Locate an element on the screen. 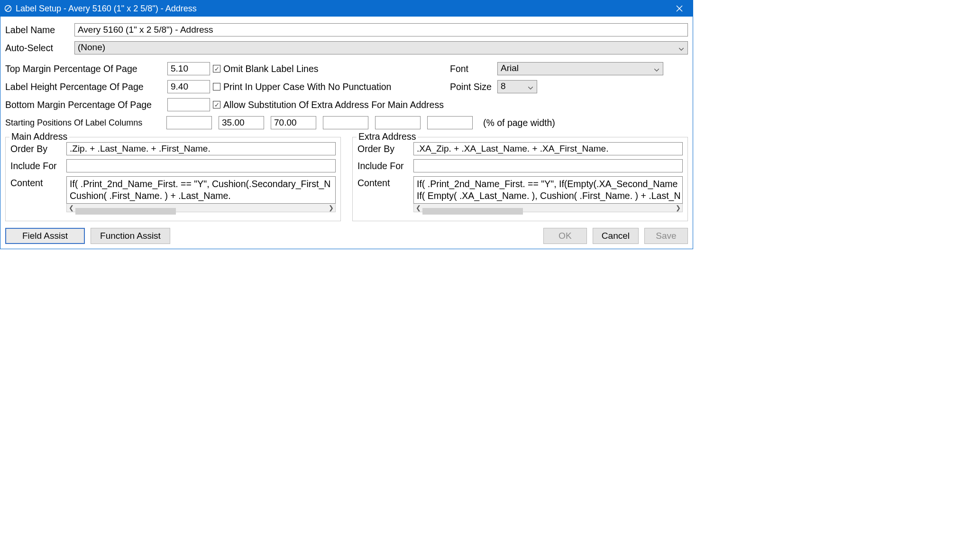  label-name-input is located at coordinates (381, 30).